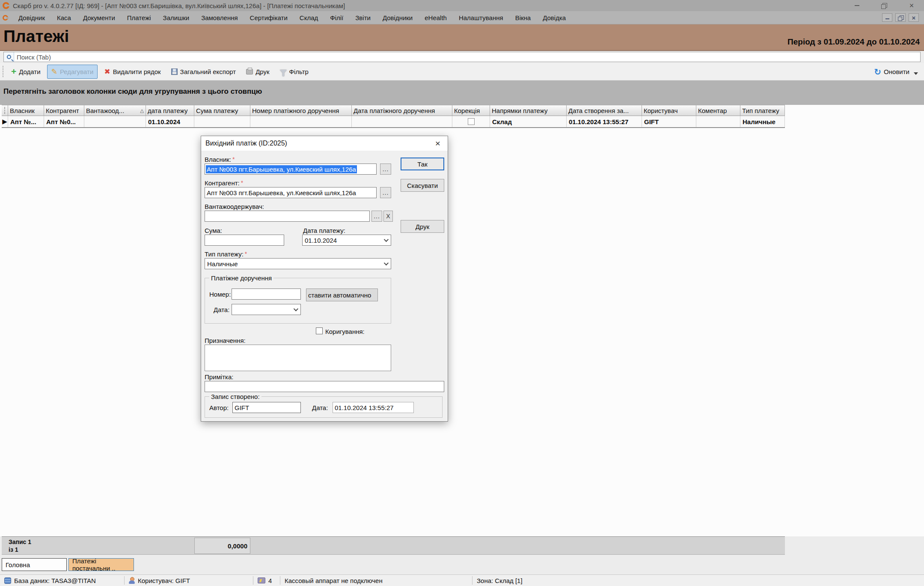 The height and width of the screenshot is (586, 924). I want to click on cell-order-number, so click(301, 122).